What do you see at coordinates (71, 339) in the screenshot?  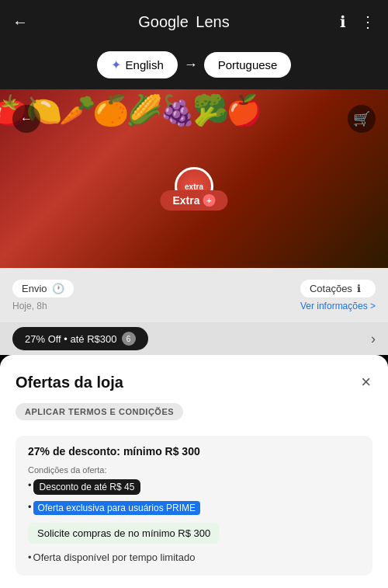 I see `discount-label: 27% Off • até R$300` at bounding box center [71, 339].